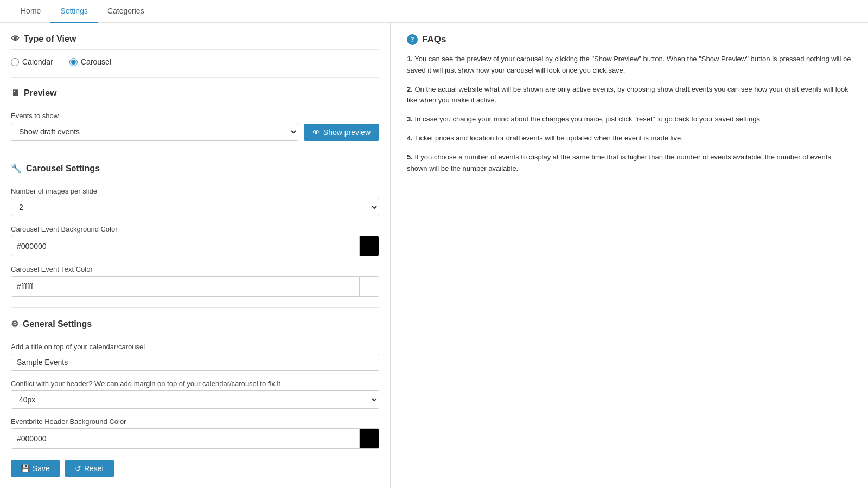 This screenshot has width=868, height=488. I want to click on text-color-input-wrap: #ffffff, so click(195, 286).